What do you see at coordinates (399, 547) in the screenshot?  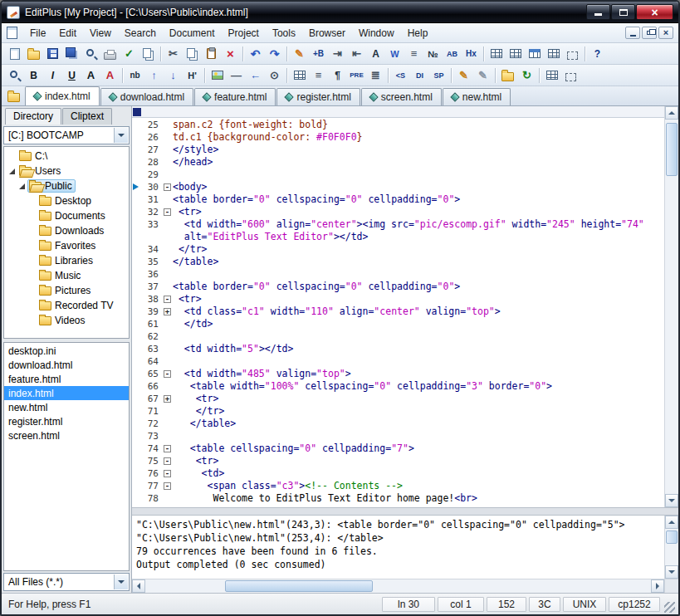 I see `output-window: "C:\Users\Public\new.html"(243,3): <tabl…` at bounding box center [399, 547].